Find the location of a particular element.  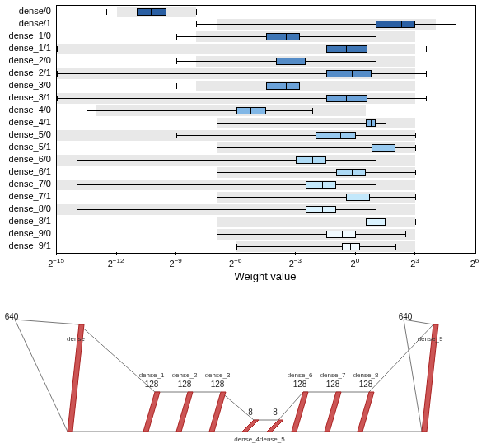

layer-name: dense is located at coordinates (76, 339).